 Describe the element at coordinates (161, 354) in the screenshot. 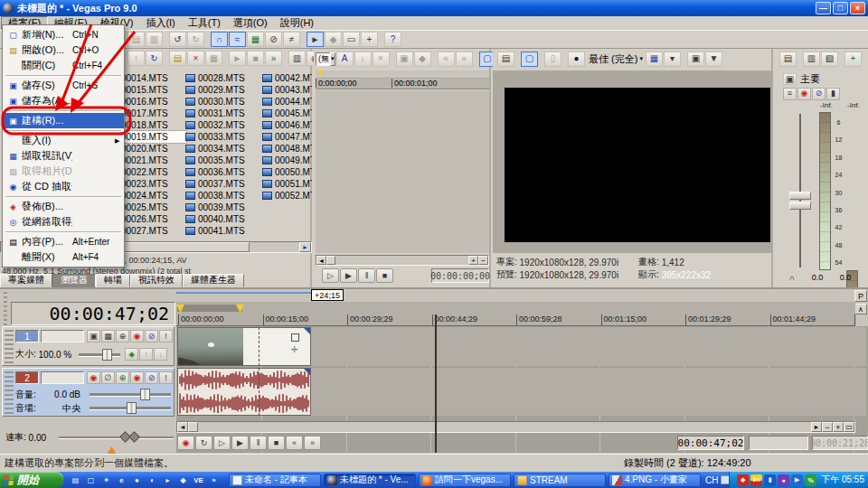

I see `collapse-track-keyframes-icon: ↓` at that location.